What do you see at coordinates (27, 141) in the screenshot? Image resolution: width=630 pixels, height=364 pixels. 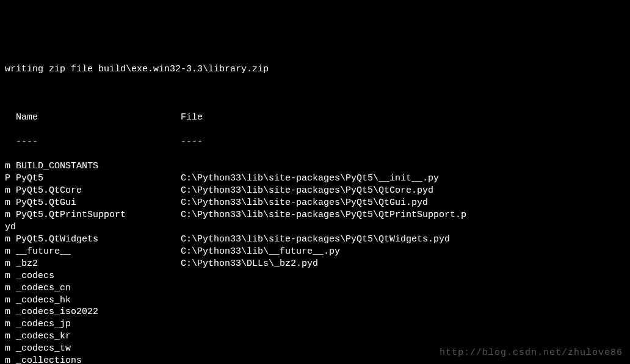 I see `column-name-dash: ----` at bounding box center [27, 141].